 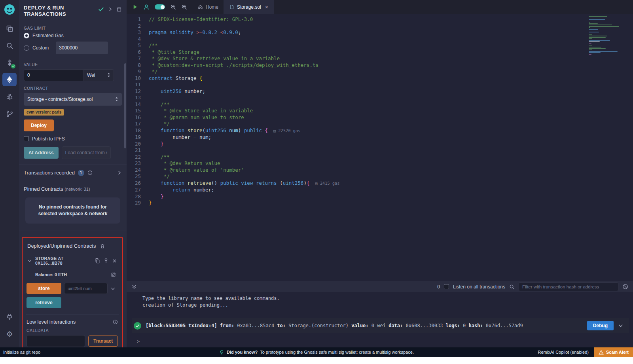 I want to click on scam-alert-label: Scam Alert, so click(x=617, y=352).